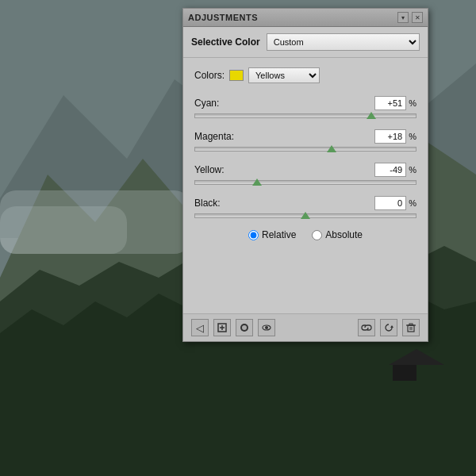  What do you see at coordinates (225, 42) in the screenshot?
I see `selective-color-title: Selective Color` at bounding box center [225, 42].